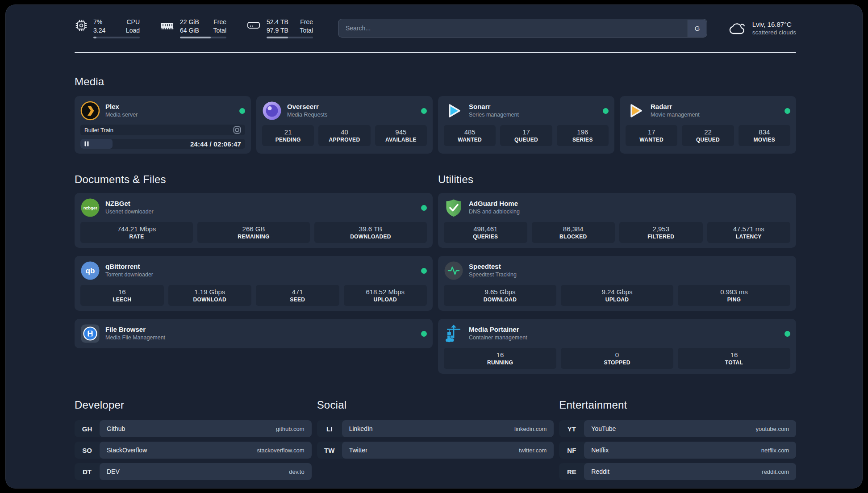 The image size is (868, 493). What do you see at coordinates (194, 28) in the screenshot?
I see `system-stats: 7% 3.24 CPU Load` at bounding box center [194, 28].